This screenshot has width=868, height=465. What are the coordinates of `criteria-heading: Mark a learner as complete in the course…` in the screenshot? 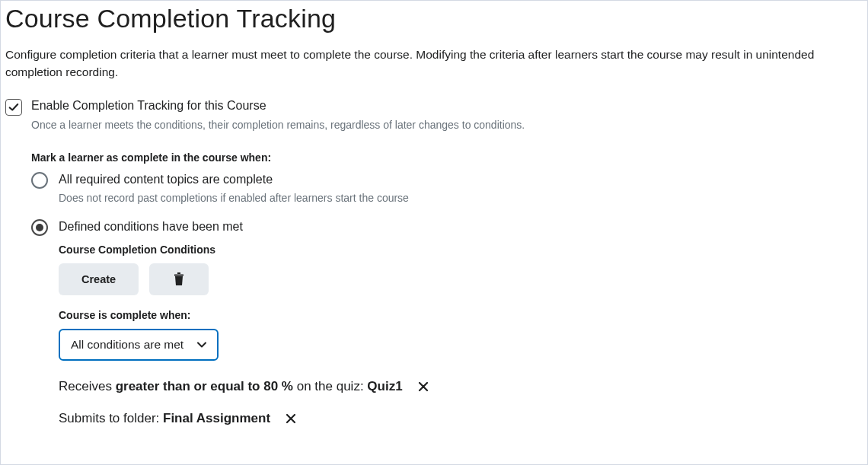 It's located at (447, 158).